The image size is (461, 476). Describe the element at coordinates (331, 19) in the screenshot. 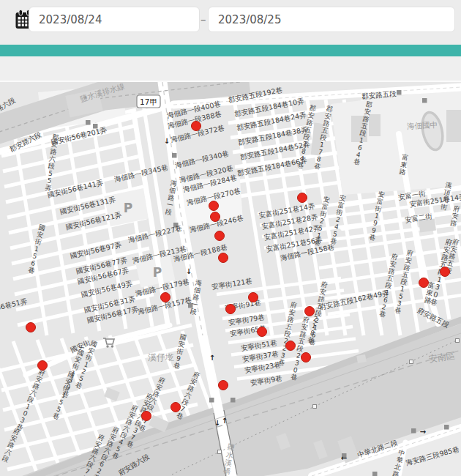

I see `date-to-input` at that location.